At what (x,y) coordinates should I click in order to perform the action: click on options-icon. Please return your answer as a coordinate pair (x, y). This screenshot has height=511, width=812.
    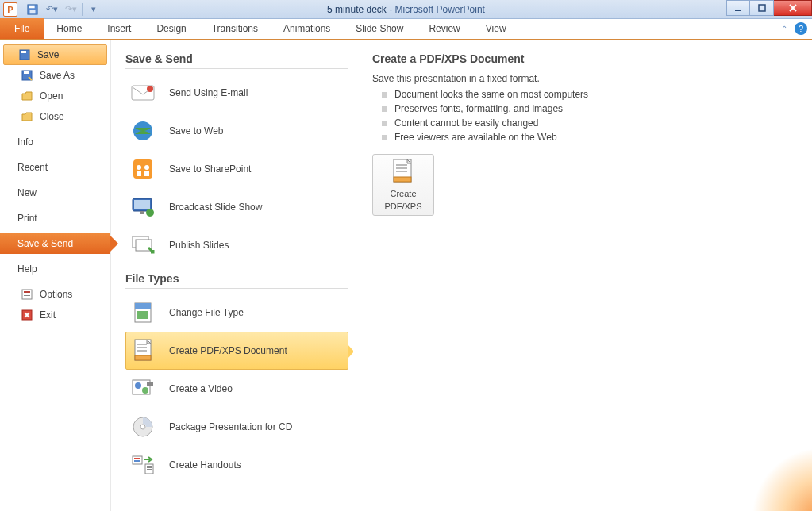
    Looking at the image, I should click on (27, 294).